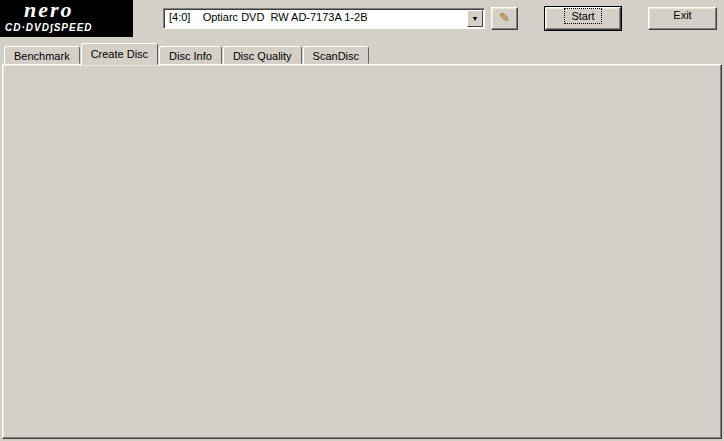  Describe the element at coordinates (336, 55) in the screenshot. I see `tab-scandisc: ScanDisc` at that location.